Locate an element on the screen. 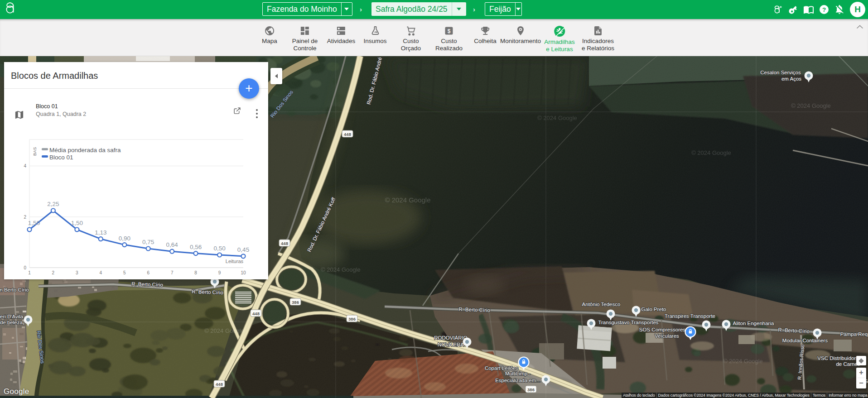 This screenshot has height=398, width=868. svg-text: 1,13 is located at coordinates (101, 233).